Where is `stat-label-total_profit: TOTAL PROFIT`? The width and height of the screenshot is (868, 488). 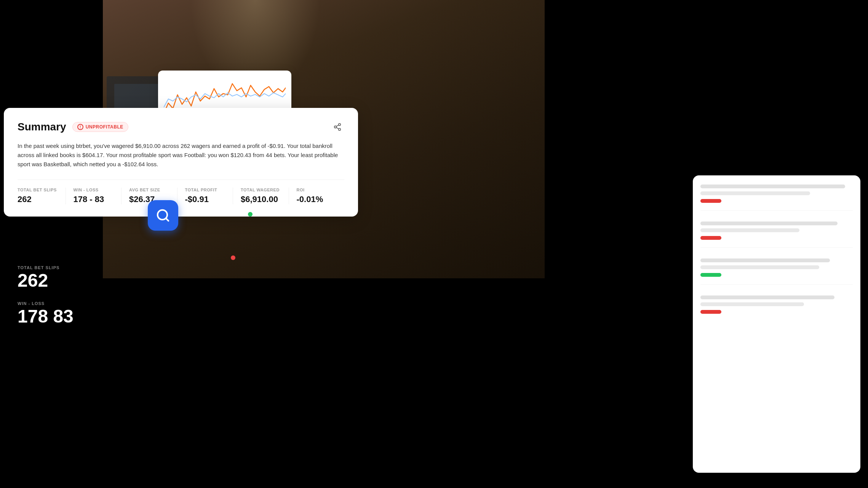
stat-label-total_profit: TOTAL PROFIT is located at coordinates (205, 190).